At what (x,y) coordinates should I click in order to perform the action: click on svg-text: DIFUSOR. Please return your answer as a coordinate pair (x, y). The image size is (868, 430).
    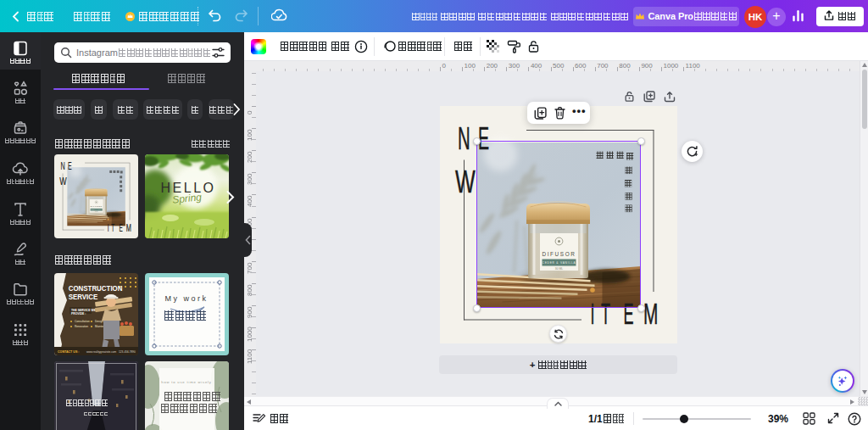
    Looking at the image, I should click on (97, 206).